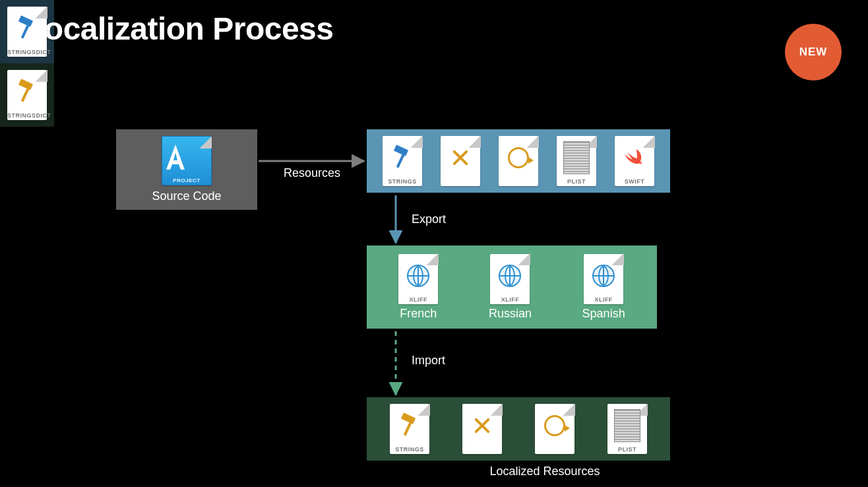 The height and width of the screenshot is (487, 868). I want to click on resources-row: STRINGSPLISTSWIFT, so click(518, 161).